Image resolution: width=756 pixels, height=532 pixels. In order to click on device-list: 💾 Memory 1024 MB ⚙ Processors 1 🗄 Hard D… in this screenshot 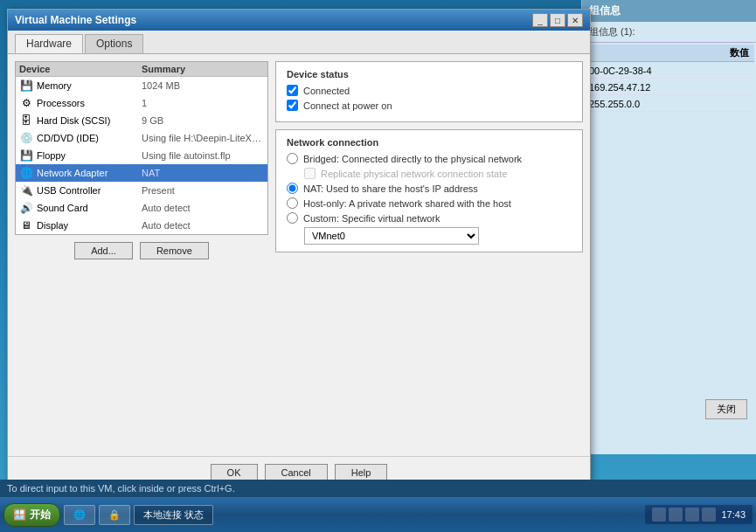, I will do `click(142, 155)`.